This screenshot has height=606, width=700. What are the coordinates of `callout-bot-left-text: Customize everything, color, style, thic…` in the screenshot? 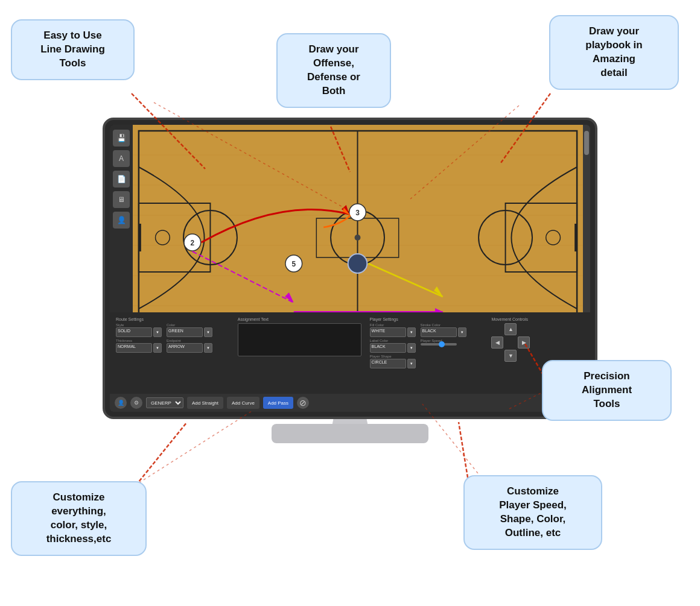 It's located at (79, 518).